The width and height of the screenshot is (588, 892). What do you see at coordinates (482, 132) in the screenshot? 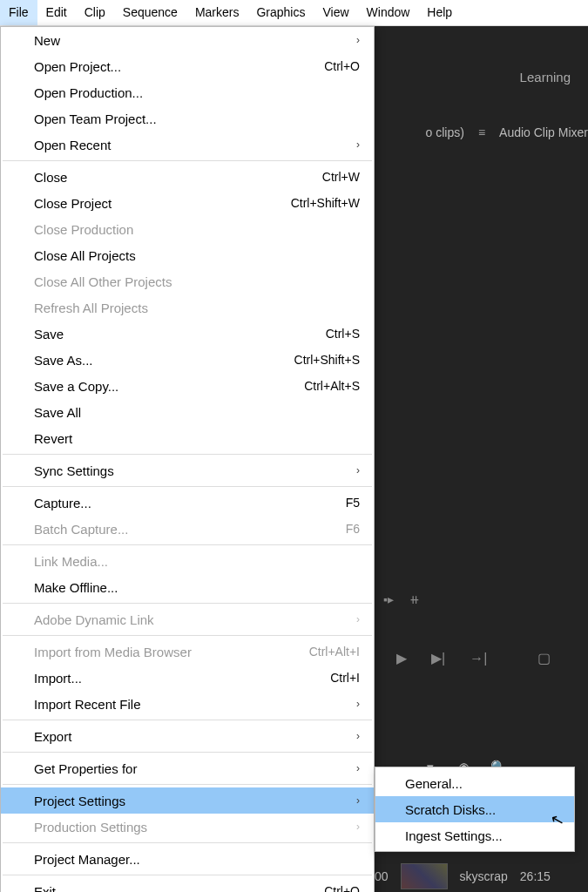
I see `panel-menu-icon: ≡` at bounding box center [482, 132].